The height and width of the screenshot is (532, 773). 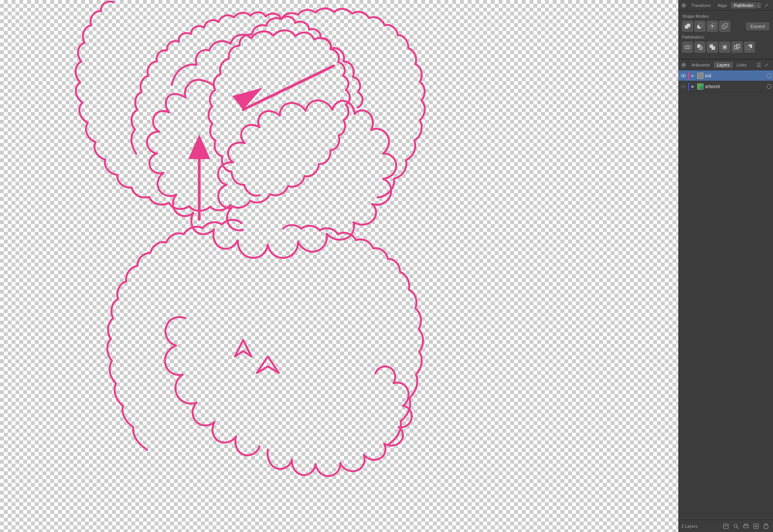 I want to click on layers-expand-icon: ⤢, so click(x=766, y=65).